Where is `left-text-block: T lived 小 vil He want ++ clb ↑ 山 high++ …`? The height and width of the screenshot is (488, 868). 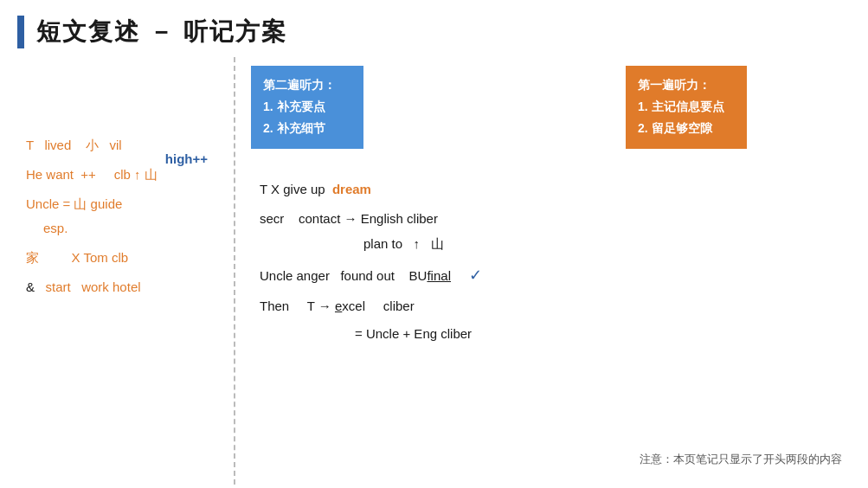
left-text-block: T lived 小 vil He want ++ clb ↑ 山 high++ … is located at coordinates (121, 216).